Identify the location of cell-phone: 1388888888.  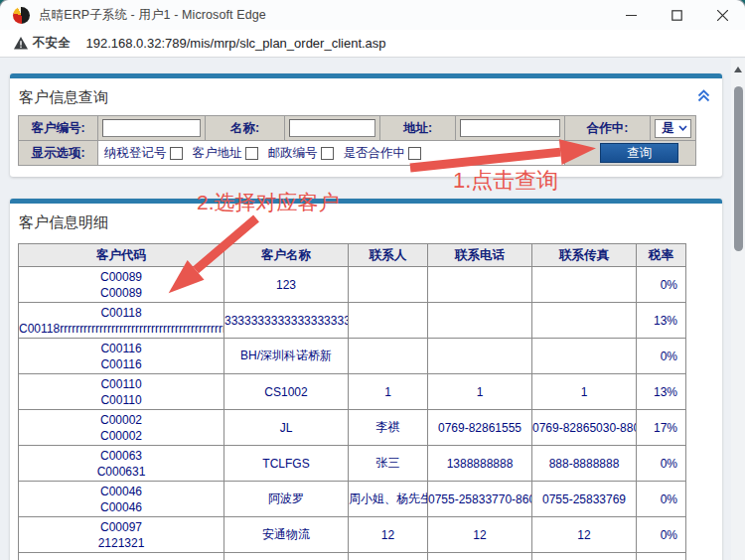
(481, 464).